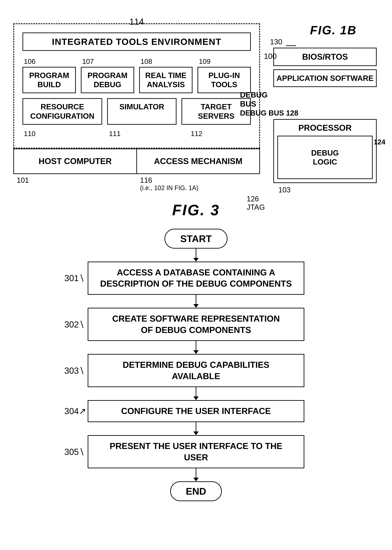  What do you see at coordinates (49, 61) in the screenshot?
I see `ref-106: 106` at bounding box center [49, 61].